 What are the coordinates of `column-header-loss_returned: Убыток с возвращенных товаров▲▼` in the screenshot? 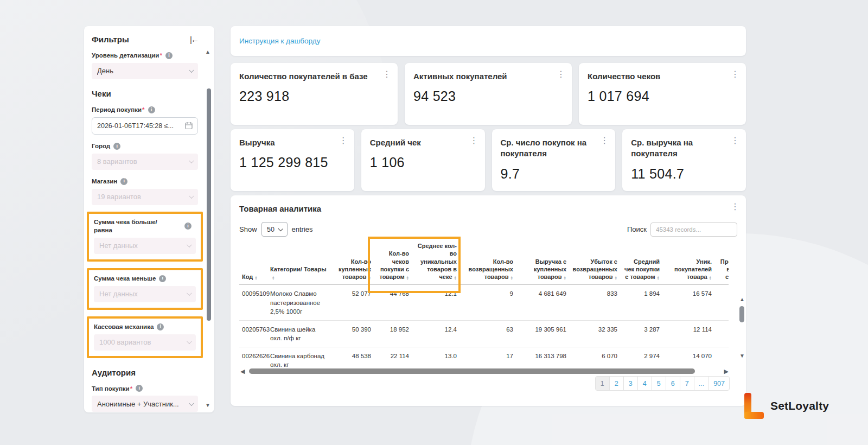 It's located at (595, 263).